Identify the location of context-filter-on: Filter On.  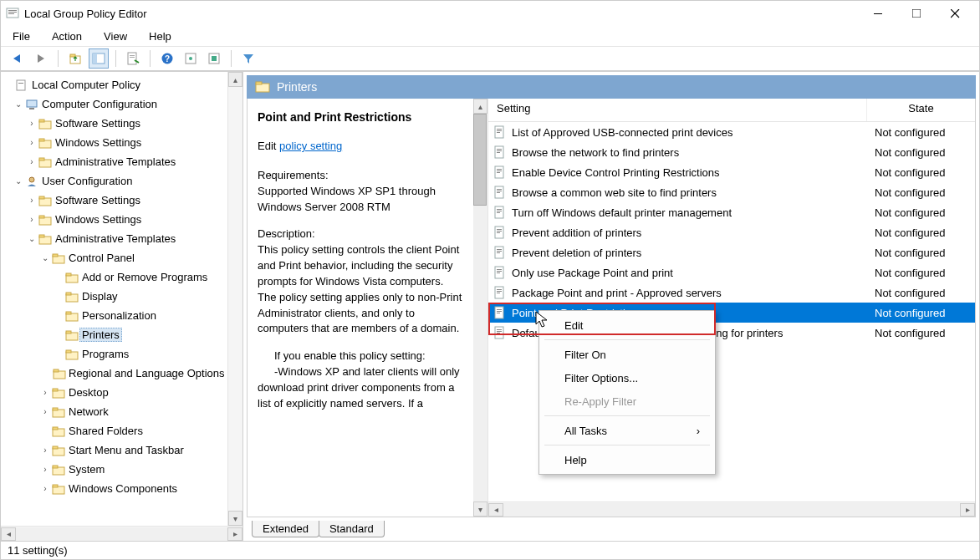
(627, 354).